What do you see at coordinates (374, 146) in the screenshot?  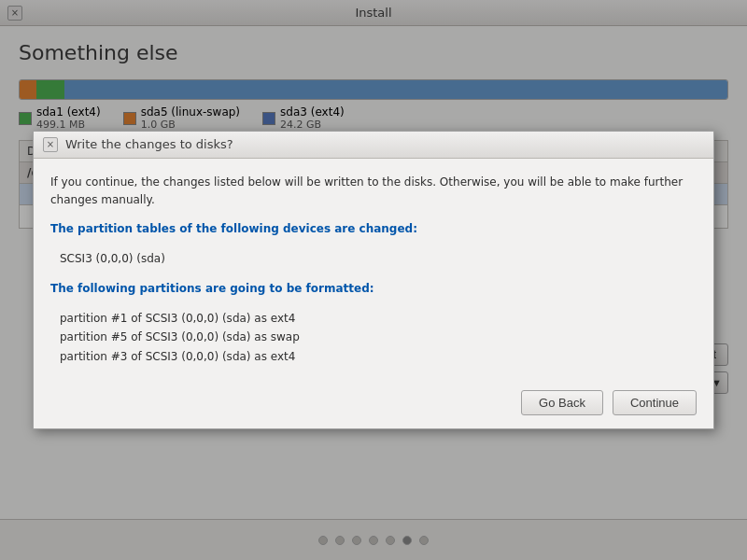 I see `dialog-title-bar: × Write the changes to disks?` at bounding box center [374, 146].